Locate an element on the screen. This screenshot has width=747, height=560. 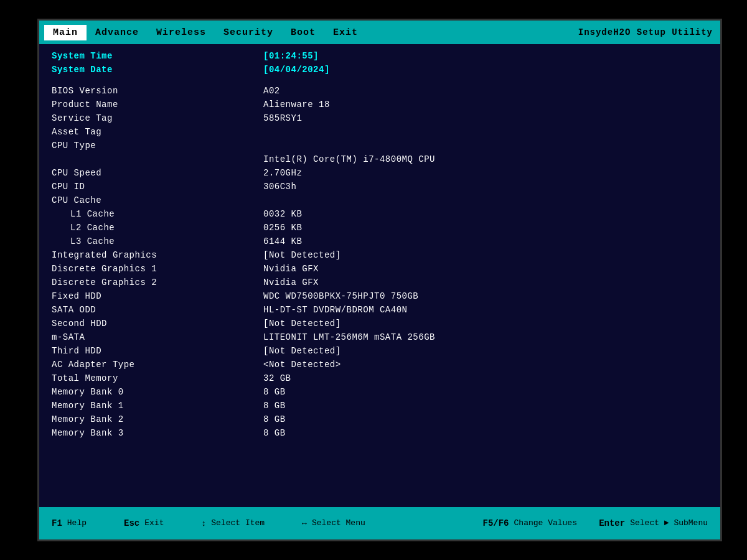
enter-desc: Select ► SubMenu is located at coordinates (669, 523).